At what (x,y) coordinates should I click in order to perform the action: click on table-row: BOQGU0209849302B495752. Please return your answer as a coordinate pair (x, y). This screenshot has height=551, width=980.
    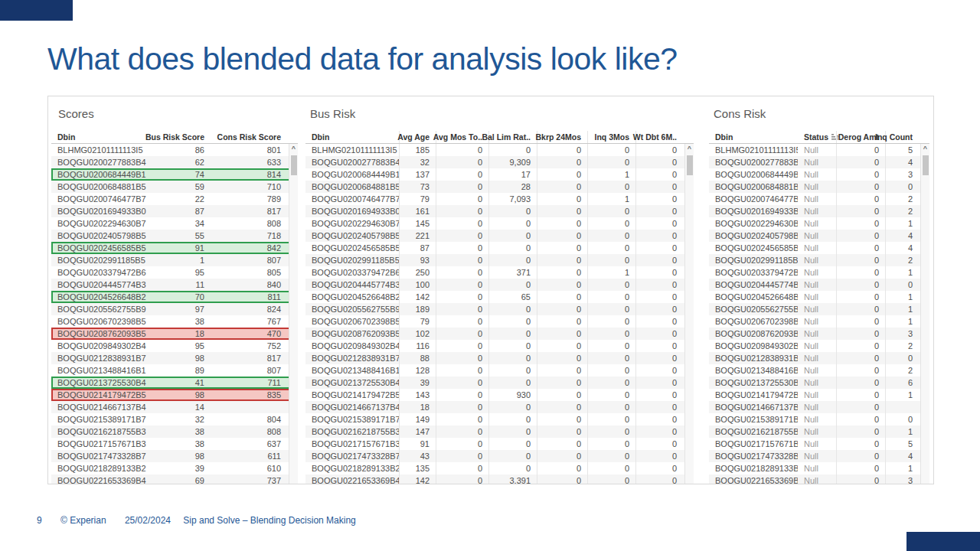
    Looking at the image, I should click on (175, 346).